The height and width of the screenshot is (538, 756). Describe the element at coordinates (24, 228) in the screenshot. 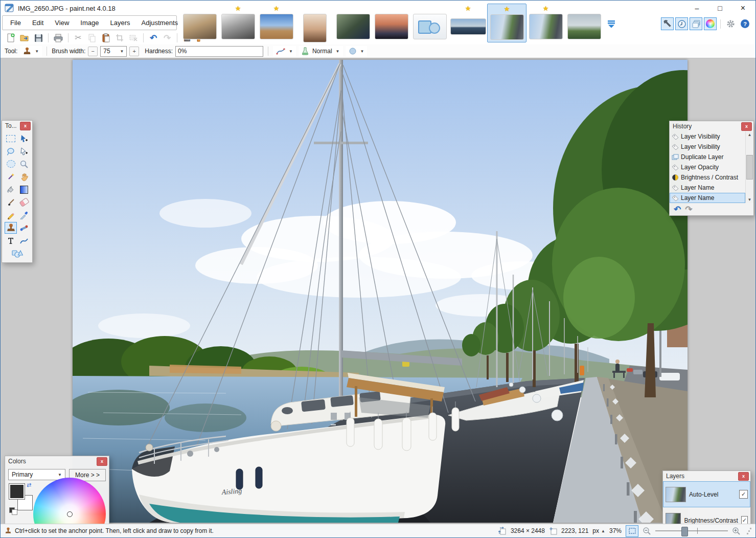

I see `tool-recolor` at that location.